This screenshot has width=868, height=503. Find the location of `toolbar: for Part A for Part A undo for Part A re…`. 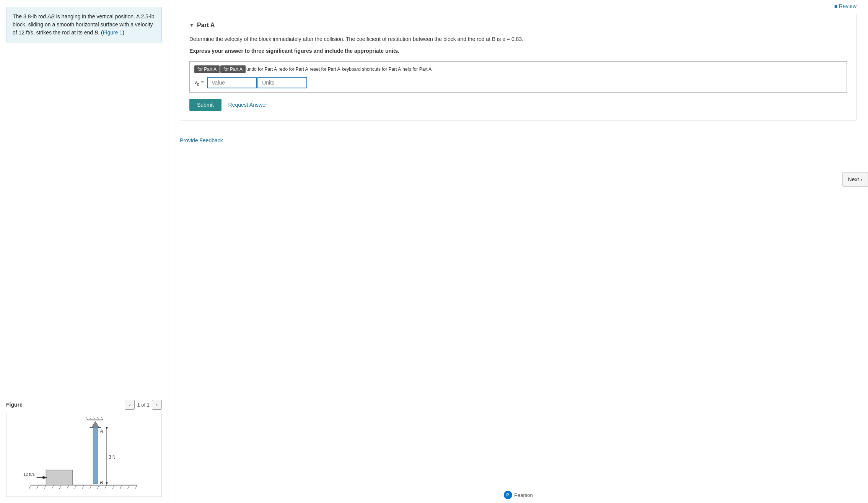

toolbar: for Part A for Part A undo for Part A re… is located at coordinates (518, 69).